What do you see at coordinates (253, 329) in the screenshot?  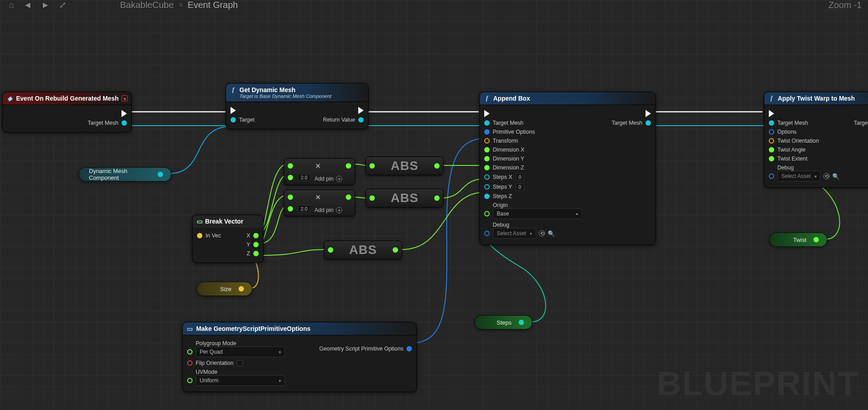 I see `node-title: Make GeometryScriptPrimitiveOptions` at bounding box center [253, 329].